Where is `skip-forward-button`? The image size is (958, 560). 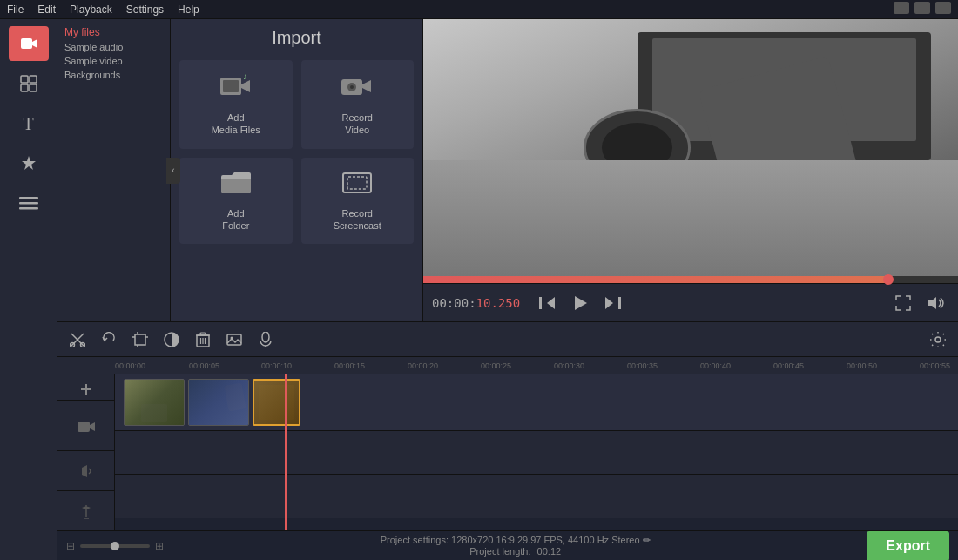
skip-forward-button is located at coordinates (613, 303).